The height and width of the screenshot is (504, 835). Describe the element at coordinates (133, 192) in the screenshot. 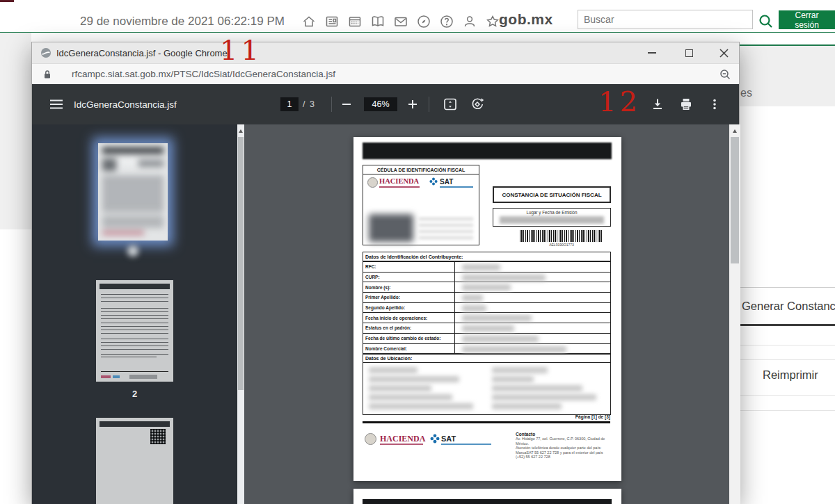

I see `thumbnail-1-preview` at that location.